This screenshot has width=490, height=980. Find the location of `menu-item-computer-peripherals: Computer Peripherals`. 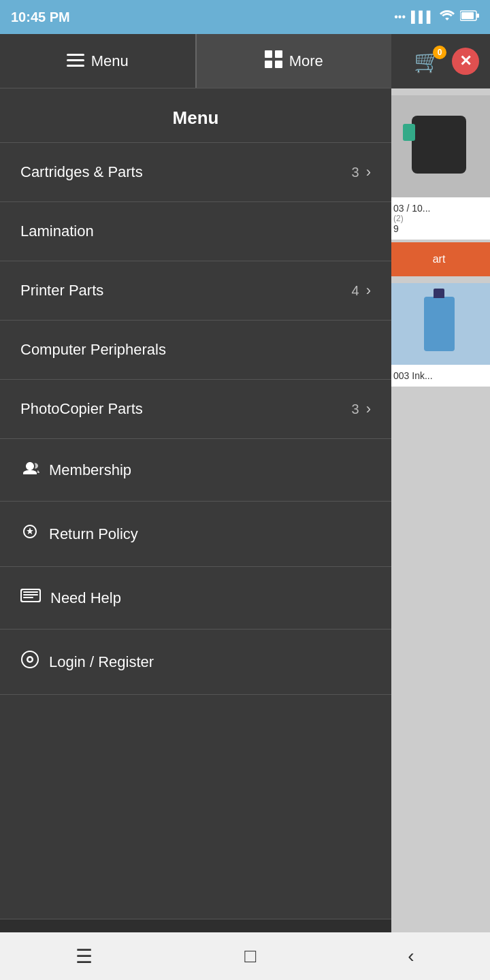

menu-item-computer-peripherals: Computer Peripherals is located at coordinates (196, 350).